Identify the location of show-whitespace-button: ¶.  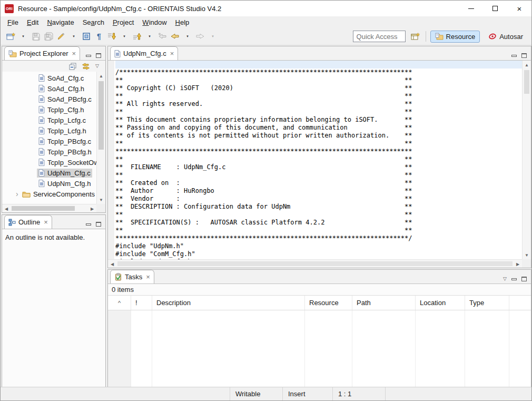
(99, 36).